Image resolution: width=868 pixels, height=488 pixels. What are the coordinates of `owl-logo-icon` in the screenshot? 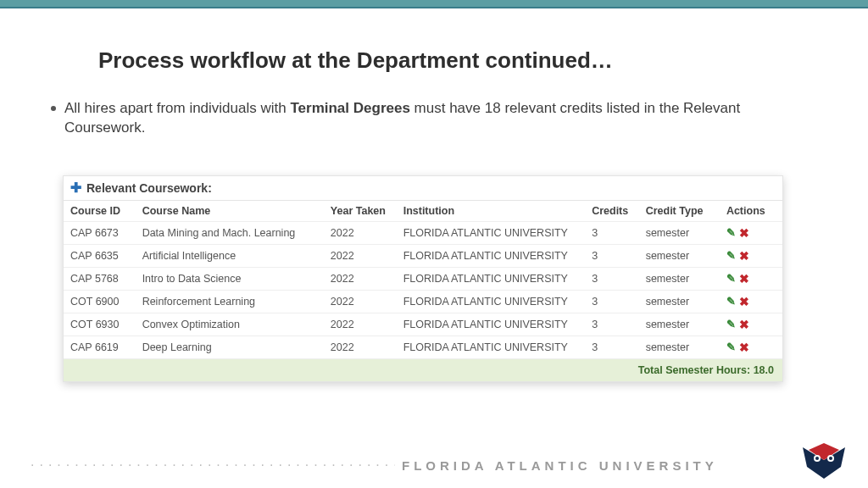 It's located at (824, 463).